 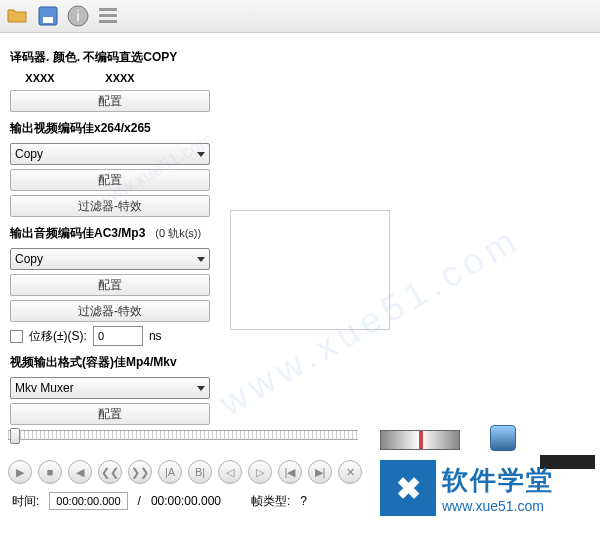 What do you see at coordinates (186, 501) in the screenshot?
I see `time-total: 00:00:00.000` at bounding box center [186, 501].